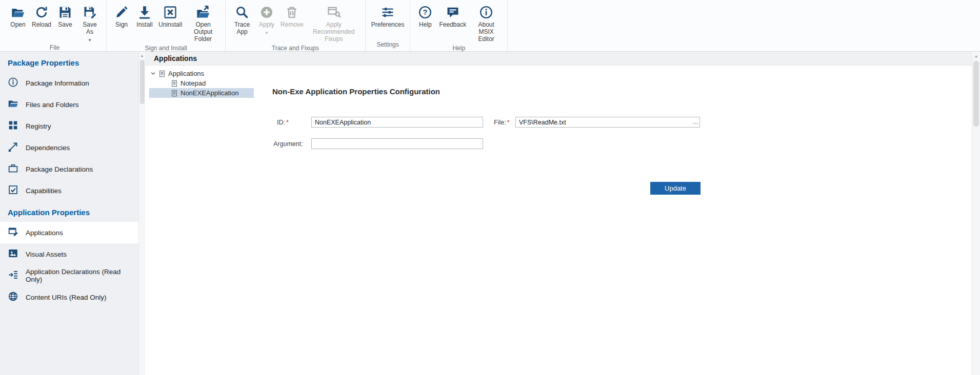  I want to click on document-icon, so click(174, 93).